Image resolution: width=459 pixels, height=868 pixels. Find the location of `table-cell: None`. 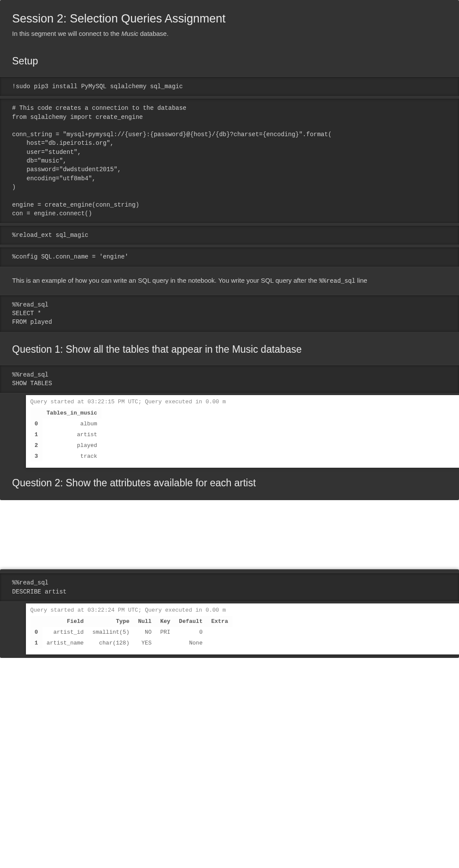

table-cell: None is located at coordinates (191, 643).